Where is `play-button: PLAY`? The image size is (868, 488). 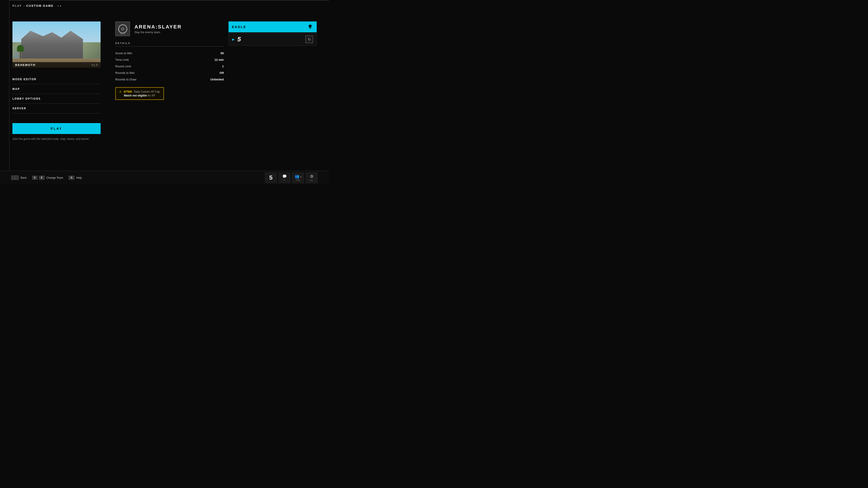 play-button: PLAY is located at coordinates (57, 129).